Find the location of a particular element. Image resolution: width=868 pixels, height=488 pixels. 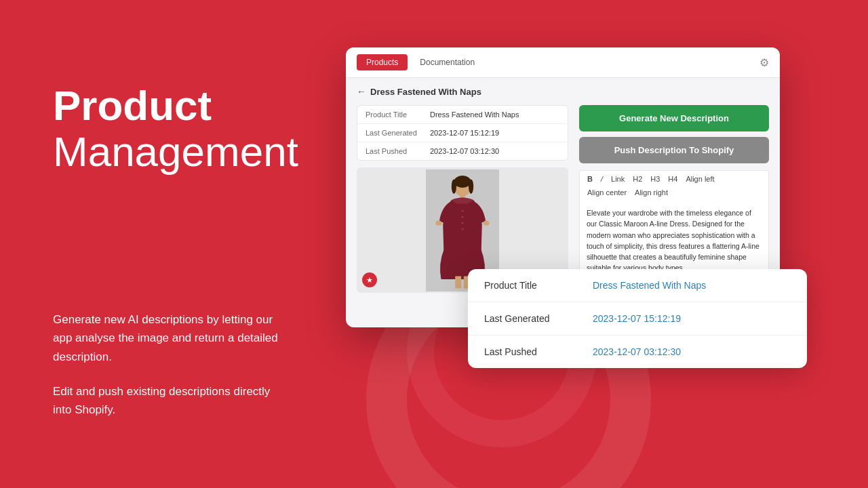

generate-button: Generate New Description is located at coordinates (674, 118).